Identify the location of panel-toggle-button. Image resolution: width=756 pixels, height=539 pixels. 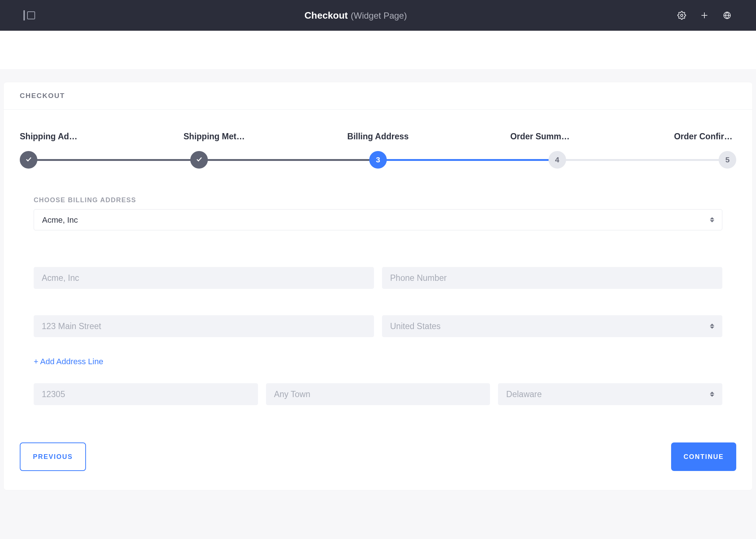
(29, 15).